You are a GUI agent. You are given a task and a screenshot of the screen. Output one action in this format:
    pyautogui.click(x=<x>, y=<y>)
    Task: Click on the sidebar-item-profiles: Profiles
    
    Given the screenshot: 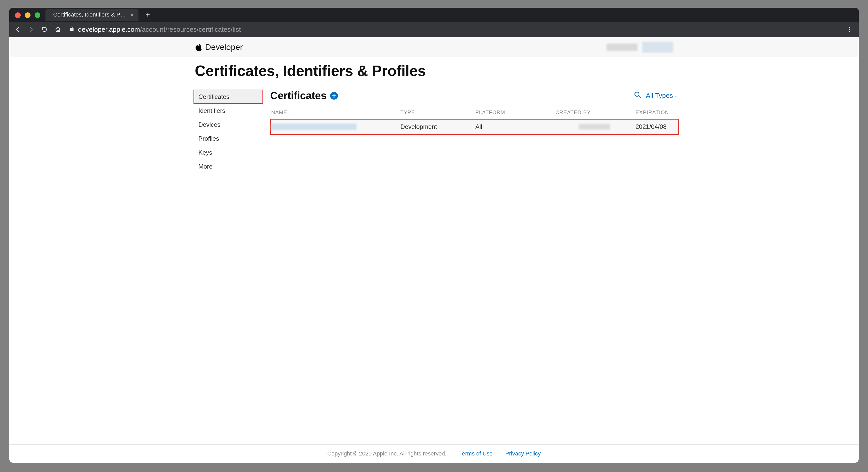 What is the action you would take?
    pyautogui.click(x=228, y=139)
    